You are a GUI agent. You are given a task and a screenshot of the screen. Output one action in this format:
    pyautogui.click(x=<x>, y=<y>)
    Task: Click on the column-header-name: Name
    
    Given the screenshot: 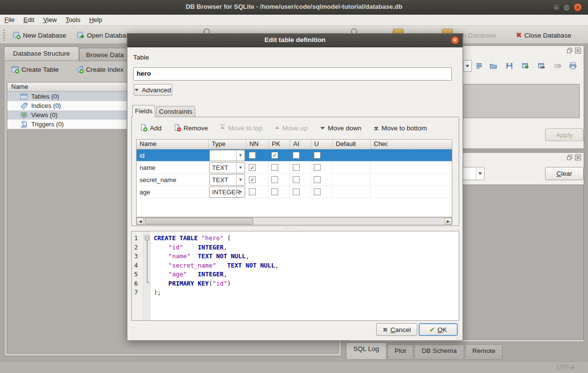 What is the action you would take?
    pyautogui.click(x=173, y=145)
    